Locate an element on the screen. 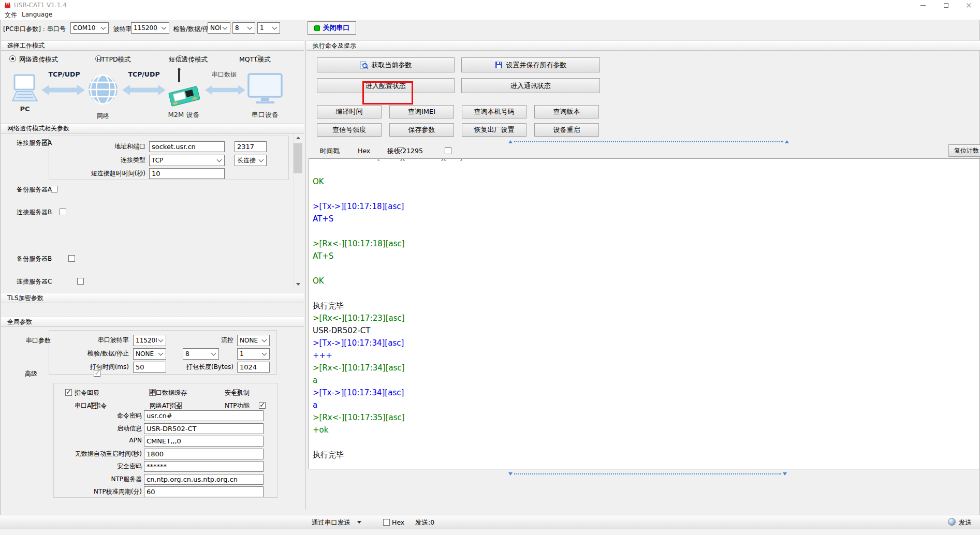 The image size is (980, 535). g-databits-select: 8 is located at coordinates (201, 354).